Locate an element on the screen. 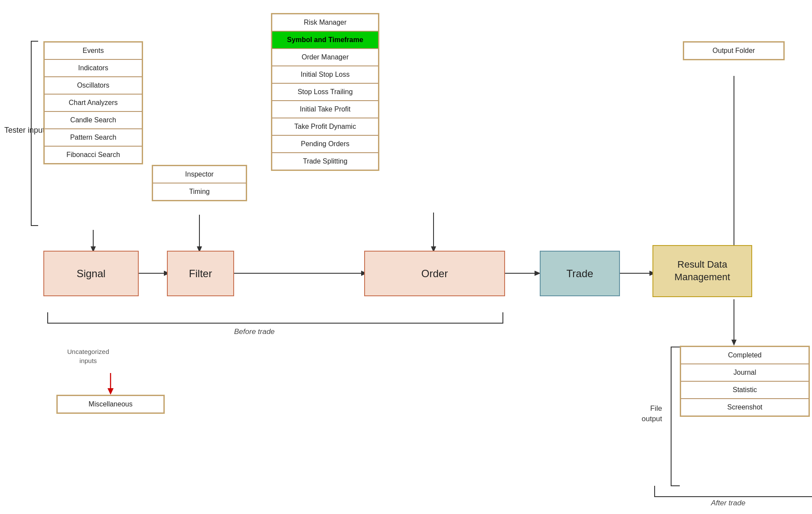 This screenshot has height=514, width=812. symbol-timeframe-item: Symbol and Timeframe is located at coordinates (325, 40).